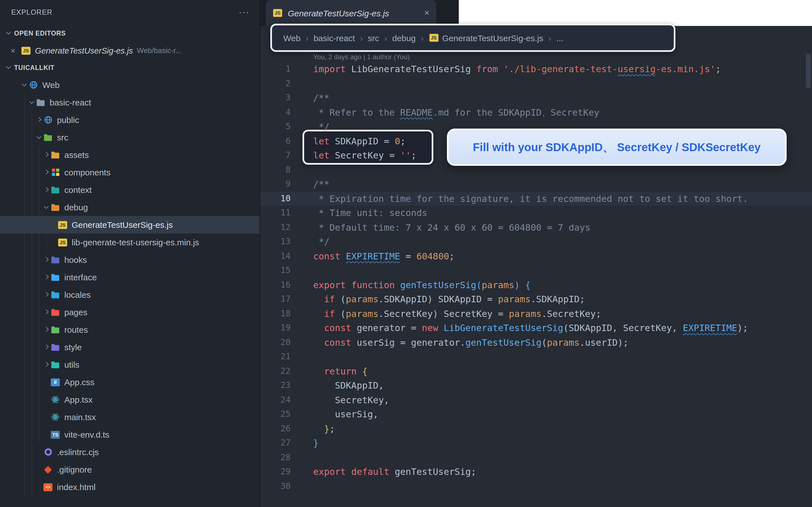 The height and width of the screenshot is (507, 812). What do you see at coordinates (130, 137) in the screenshot?
I see `tree-item-src: src` at bounding box center [130, 137].